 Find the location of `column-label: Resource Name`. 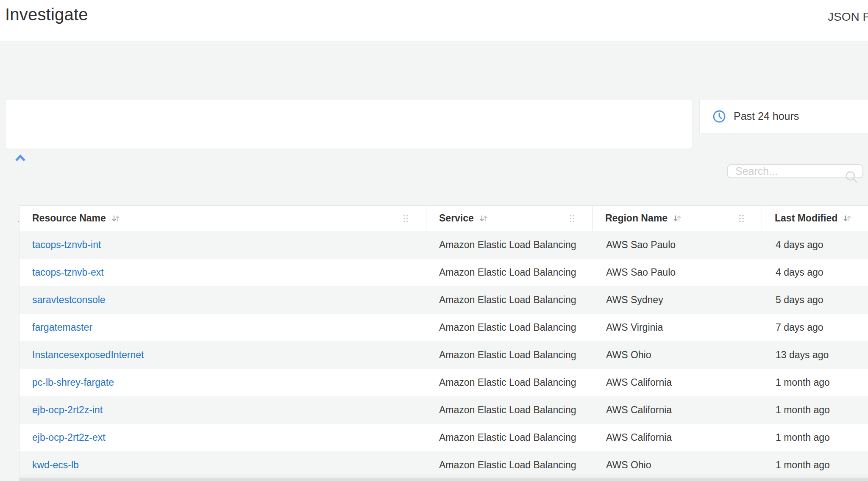

column-label: Resource Name is located at coordinates (69, 218).